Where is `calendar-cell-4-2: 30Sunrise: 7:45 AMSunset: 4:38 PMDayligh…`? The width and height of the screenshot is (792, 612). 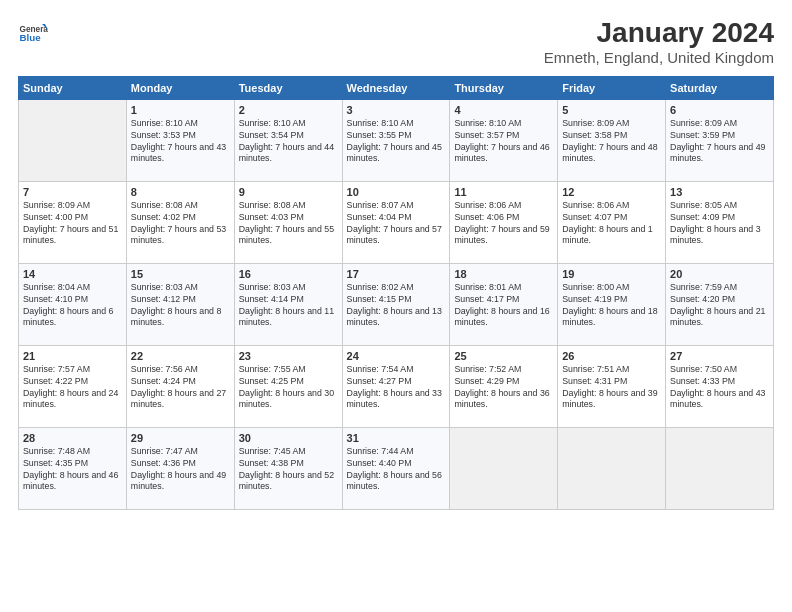
calendar-cell-4-2: 30Sunrise: 7:45 AMSunset: 4:38 PMDayligh… is located at coordinates (288, 468).